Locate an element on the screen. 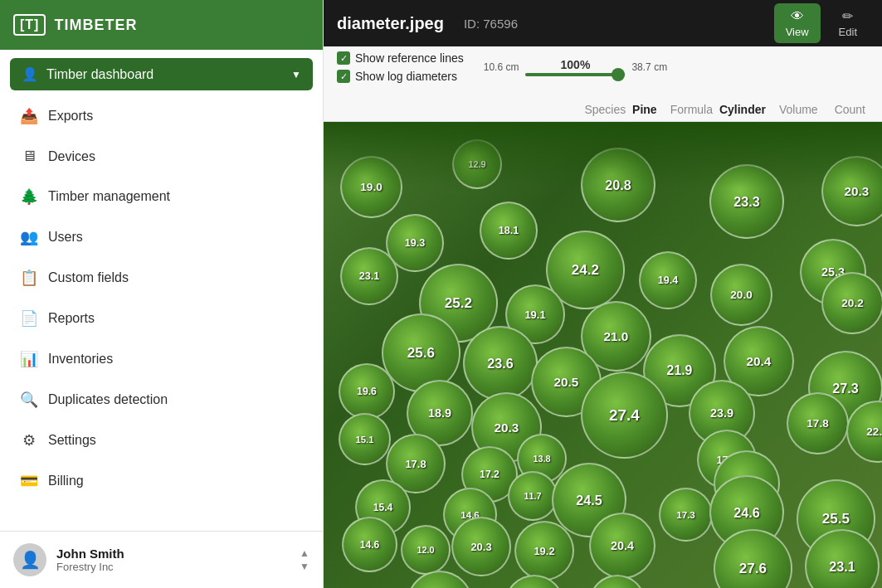 The image size is (882, 588). sidebar-item-label: Timber management is located at coordinates (110, 197).